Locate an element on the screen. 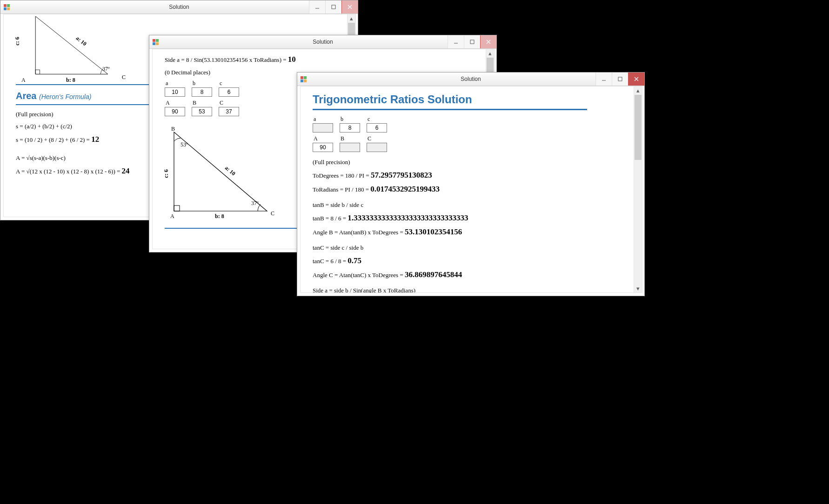 This screenshot has width=829, height=504. value-C: 37 is located at coordinates (229, 112).